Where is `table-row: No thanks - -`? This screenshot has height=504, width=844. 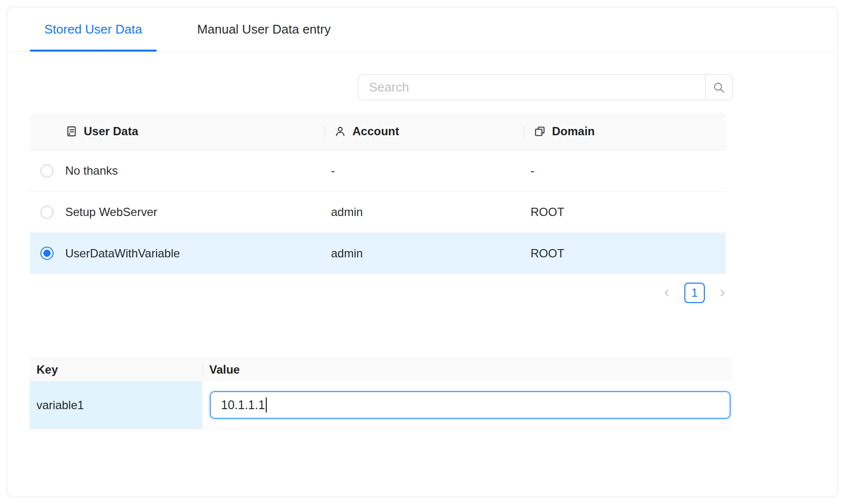 table-row: No thanks - - is located at coordinates (378, 170).